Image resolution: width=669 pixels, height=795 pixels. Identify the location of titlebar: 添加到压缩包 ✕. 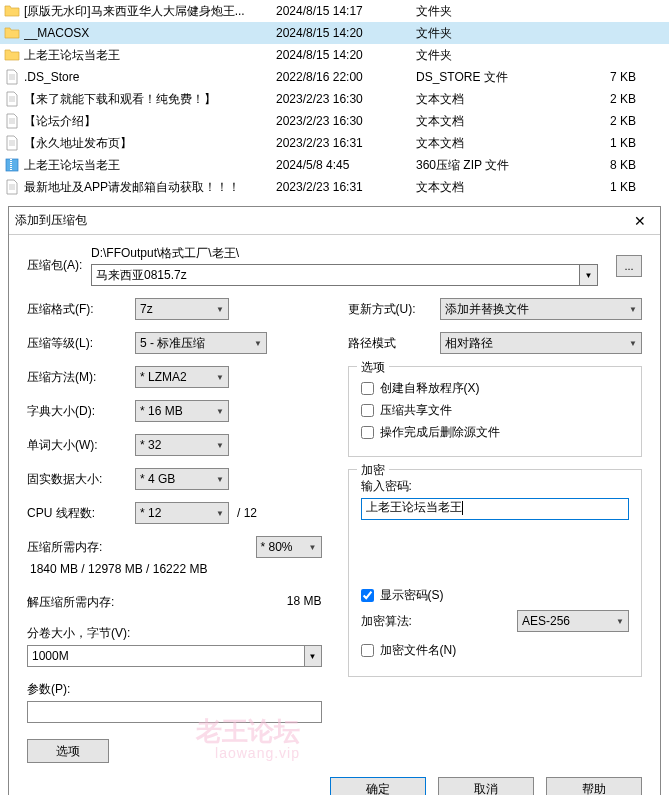
(334, 221).